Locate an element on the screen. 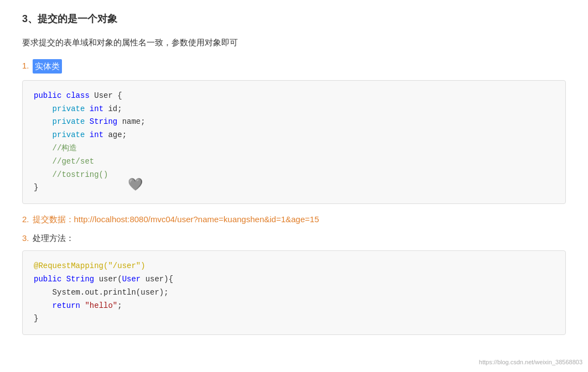  code-line-1-7: //tostring() is located at coordinates (294, 175).